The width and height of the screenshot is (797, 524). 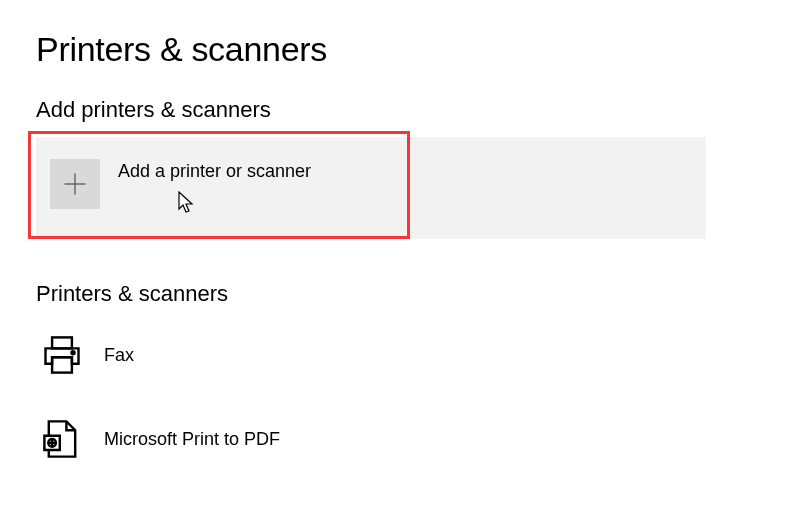 What do you see at coordinates (192, 440) in the screenshot?
I see `printer-item-label: Microsoft Print to PDF` at bounding box center [192, 440].